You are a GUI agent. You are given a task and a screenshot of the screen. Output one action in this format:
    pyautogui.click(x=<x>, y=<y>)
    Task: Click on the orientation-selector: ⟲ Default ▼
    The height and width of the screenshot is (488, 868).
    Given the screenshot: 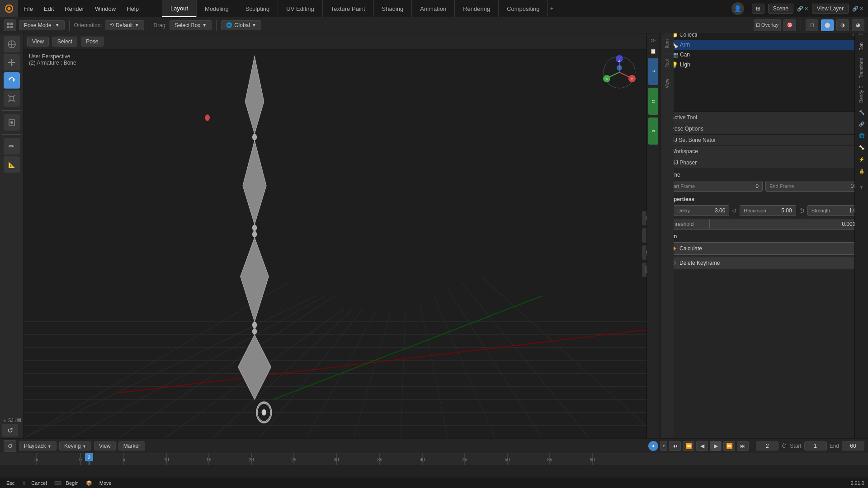 What is the action you would take?
    pyautogui.click(x=125, y=25)
    